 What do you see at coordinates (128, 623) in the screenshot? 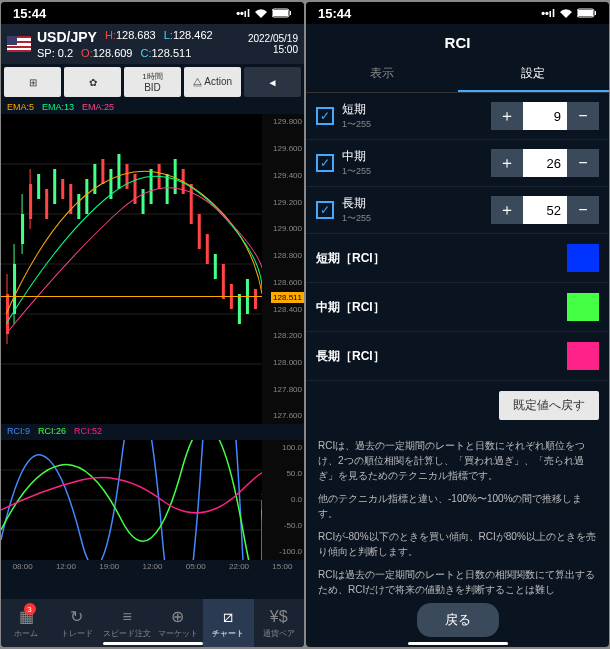
I see `nav-speed: ≡スピード注文` at bounding box center [128, 623].